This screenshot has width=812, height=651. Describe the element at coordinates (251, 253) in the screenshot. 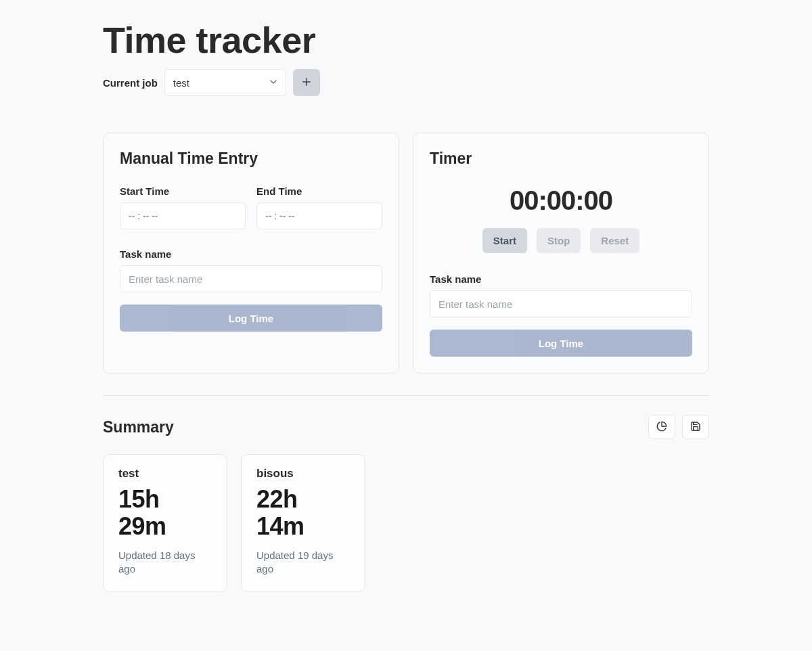

I see `manual-entry-card: Manual Time Entry Start Time -- : -- -- …` at that location.